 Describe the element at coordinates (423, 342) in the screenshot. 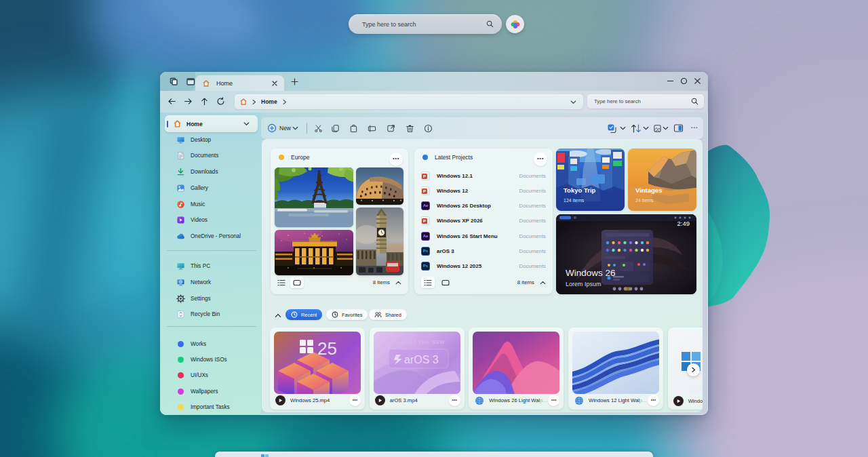

I see `svg-text: MEET THE NEW` at that location.